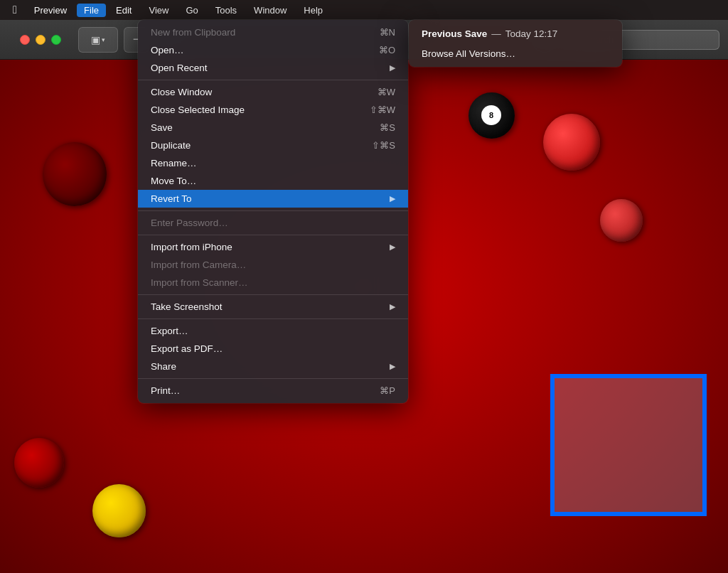 Image resolution: width=728 pixels, height=573 pixels. I want to click on menu-rename: Rename…, so click(273, 164).